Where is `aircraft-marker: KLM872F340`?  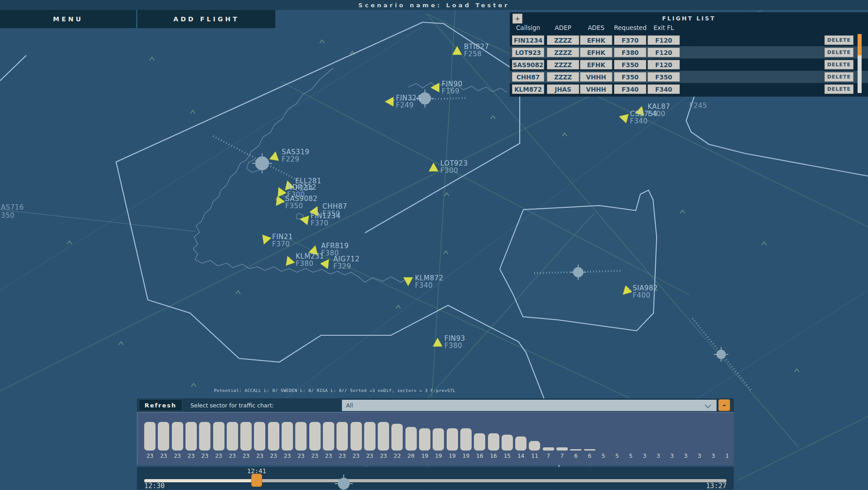
aircraft-marker: KLM872F340 is located at coordinates (408, 282).